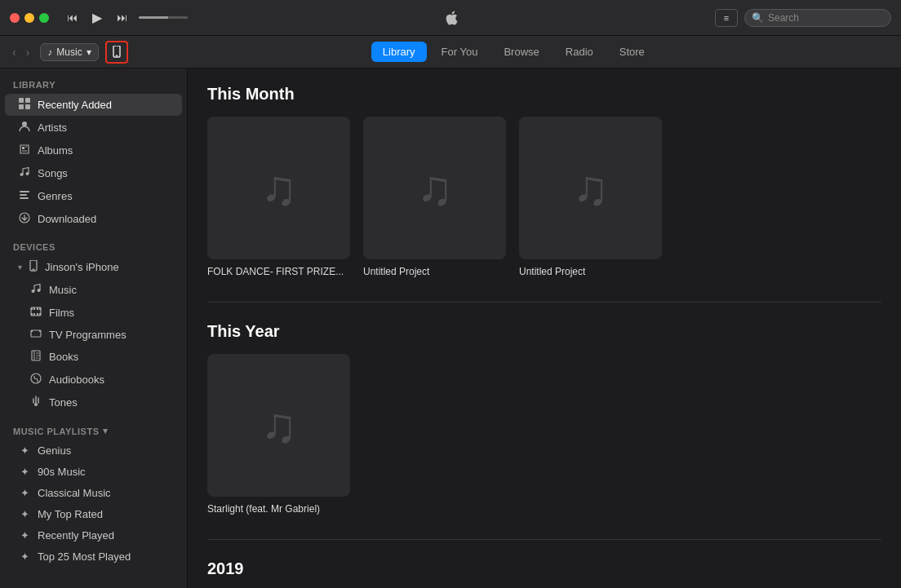 Image resolution: width=901 pixels, height=588 pixels. What do you see at coordinates (93, 219) in the screenshot?
I see `sidebar-item-downloaded: Downloaded` at bounding box center [93, 219].